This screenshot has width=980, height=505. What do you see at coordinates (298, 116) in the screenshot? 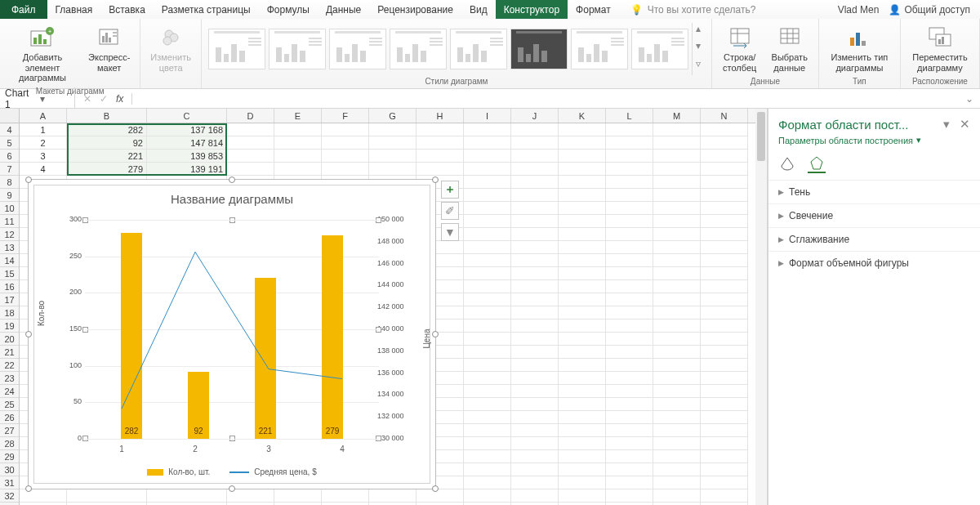
I see `col-header: E` at bounding box center [298, 116].